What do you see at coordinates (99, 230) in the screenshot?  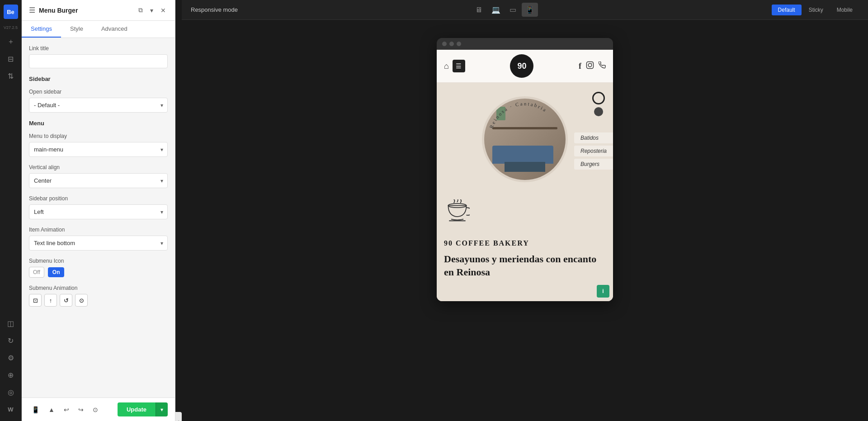 I see `item-animation-label: Item Animation` at bounding box center [99, 230].